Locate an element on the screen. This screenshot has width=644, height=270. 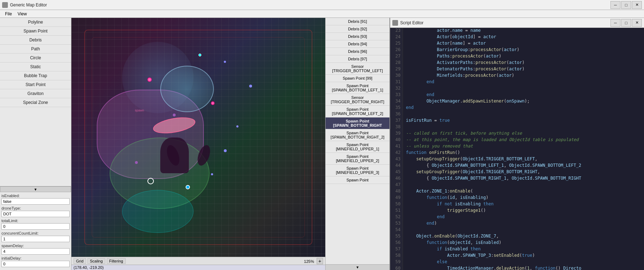
tool-debris: Debris is located at coordinates (36, 40).